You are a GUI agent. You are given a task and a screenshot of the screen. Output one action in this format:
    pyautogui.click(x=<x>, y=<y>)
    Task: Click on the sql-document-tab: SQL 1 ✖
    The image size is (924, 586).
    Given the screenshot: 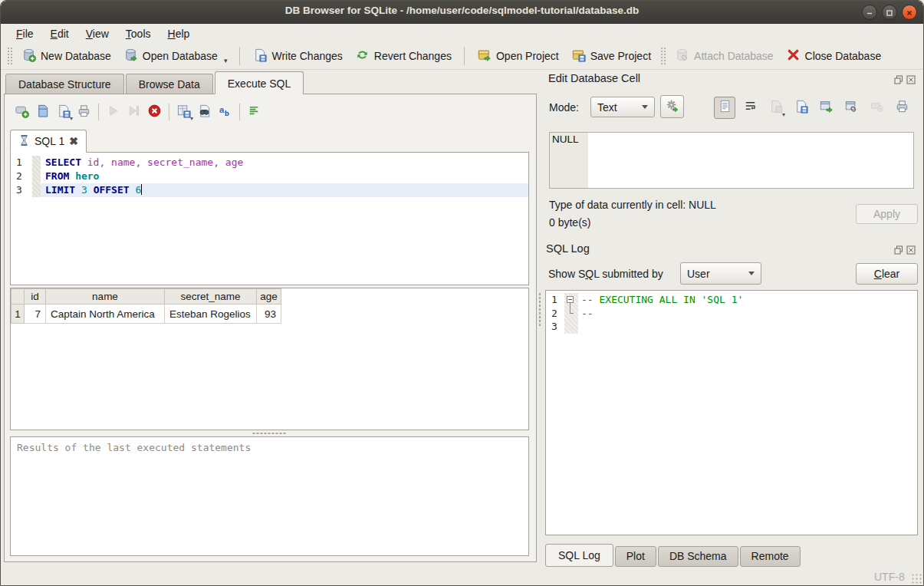 What is the action you would take?
    pyautogui.click(x=48, y=141)
    